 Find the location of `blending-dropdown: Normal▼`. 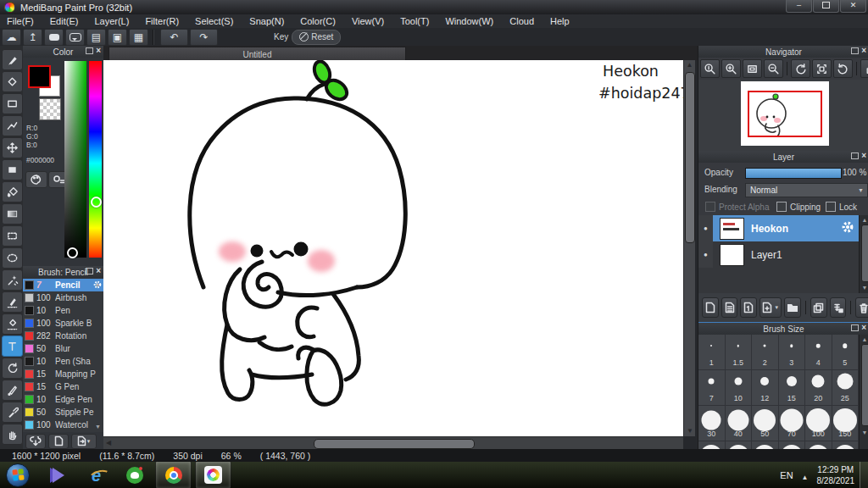

blending-dropdown: Normal▼ is located at coordinates (807, 190).